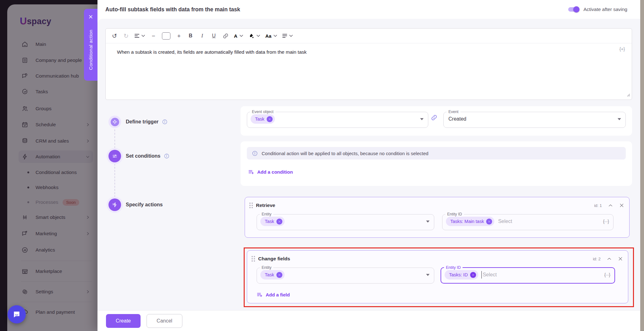  What do you see at coordinates (436, 164) in the screenshot?
I see `conditions-card: Conditional action will be applied to al…` at bounding box center [436, 164].